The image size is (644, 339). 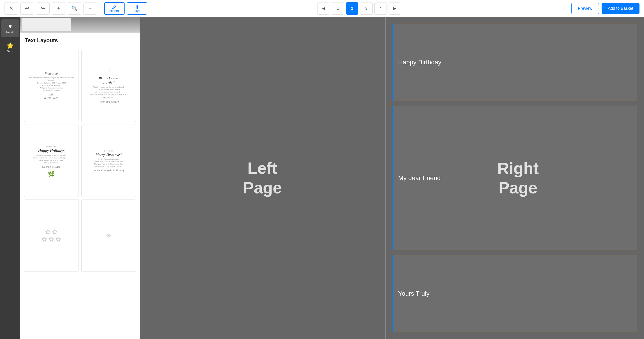 What do you see at coordinates (137, 8) in the screenshot?
I see `save-button: ⬆ SAVE` at bounding box center [137, 8].